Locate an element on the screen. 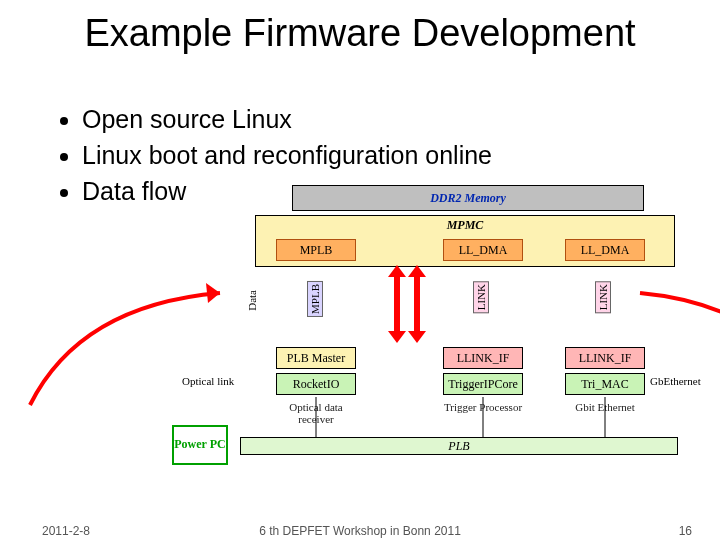 The height and width of the screenshot is (540, 720). block-llink-if-2: LLINK_IF is located at coordinates (605, 358).